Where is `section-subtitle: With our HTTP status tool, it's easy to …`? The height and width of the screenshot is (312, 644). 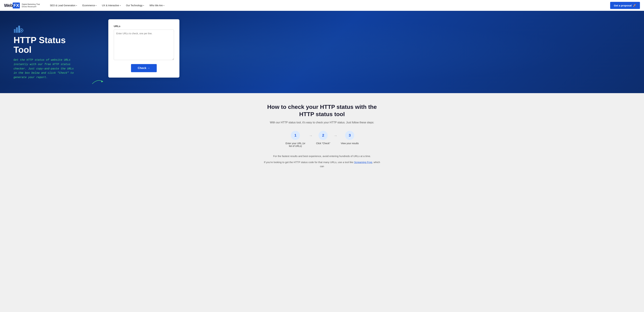 section-subtitle: With our HTTP status tool, it's easy to … is located at coordinates (322, 123).